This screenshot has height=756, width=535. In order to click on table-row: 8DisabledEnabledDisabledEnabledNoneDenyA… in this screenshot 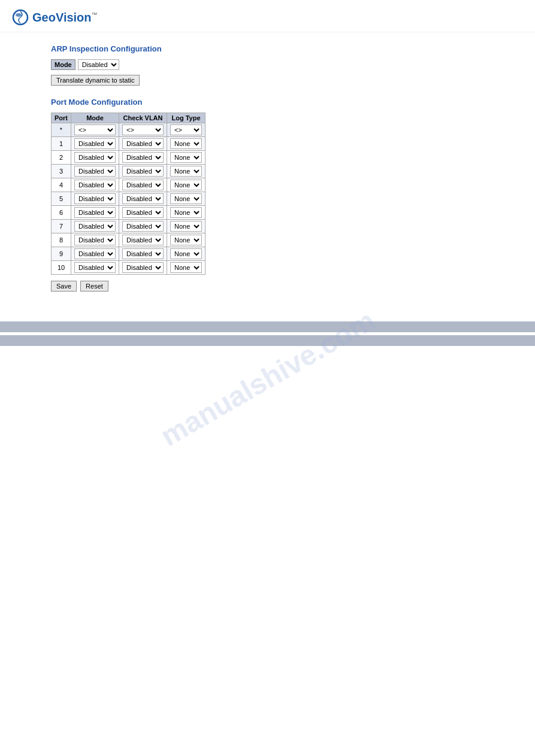, I will do `click(128, 241)`.